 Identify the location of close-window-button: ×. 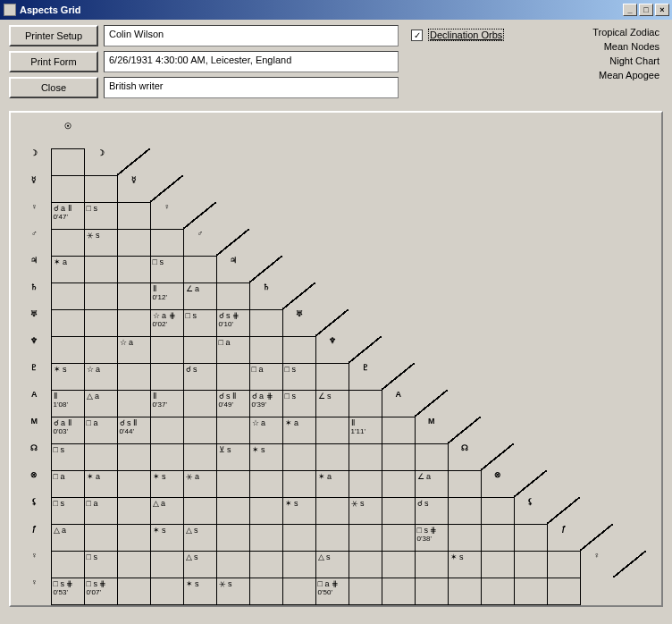
(662, 10).